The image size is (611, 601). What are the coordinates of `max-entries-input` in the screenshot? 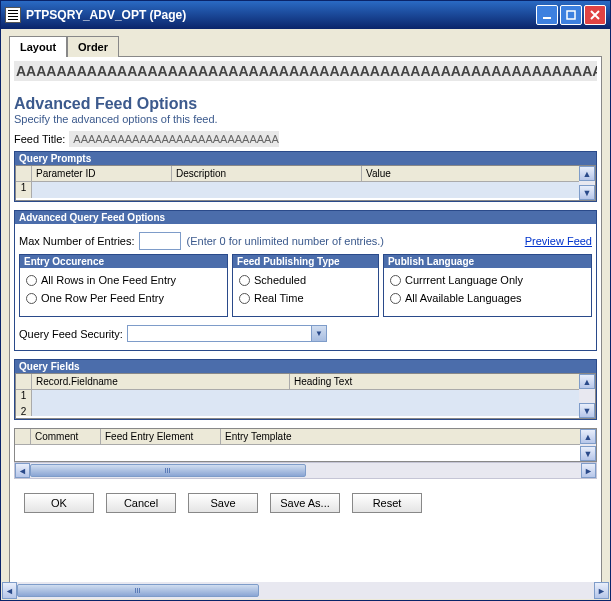 It's located at (160, 241).